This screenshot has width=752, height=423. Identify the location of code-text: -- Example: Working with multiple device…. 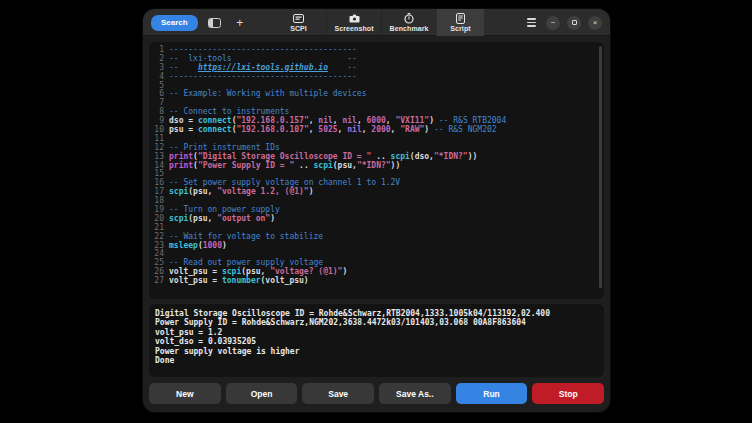
(268, 94).